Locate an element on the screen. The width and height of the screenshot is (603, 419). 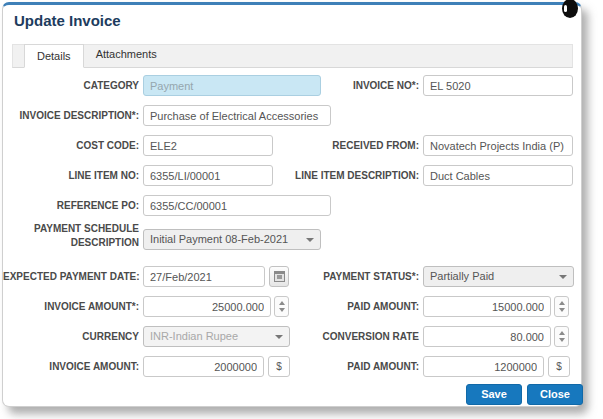
invoice-amount-field is located at coordinates (207, 306).